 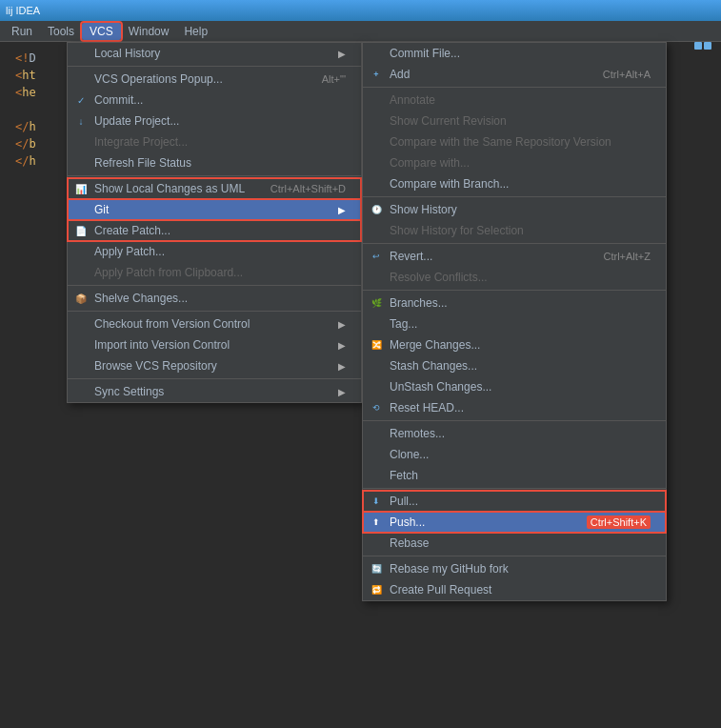 What do you see at coordinates (514, 53) in the screenshot?
I see `git-commit-file: Commit File...` at bounding box center [514, 53].